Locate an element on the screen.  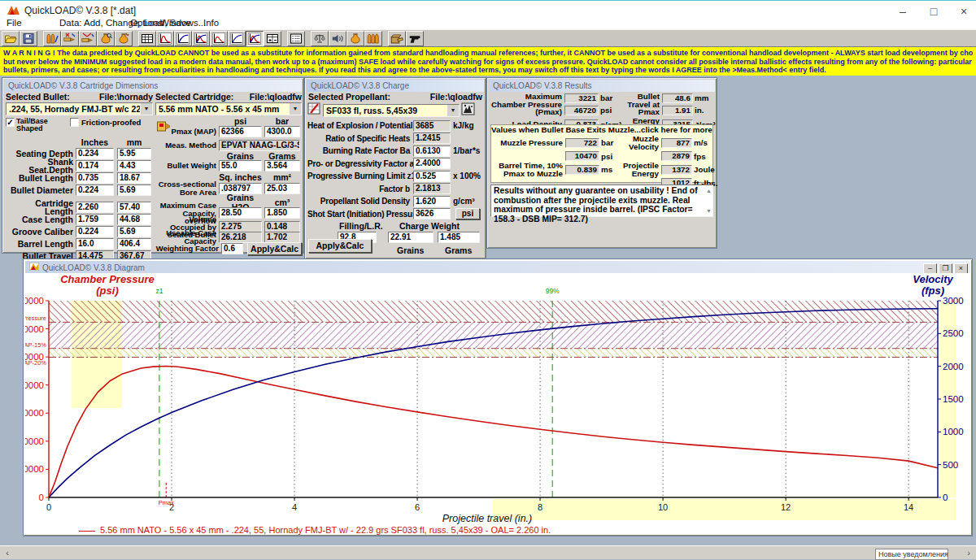
dimension-mm-field: 18.67 is located at coordinates (134, 178).